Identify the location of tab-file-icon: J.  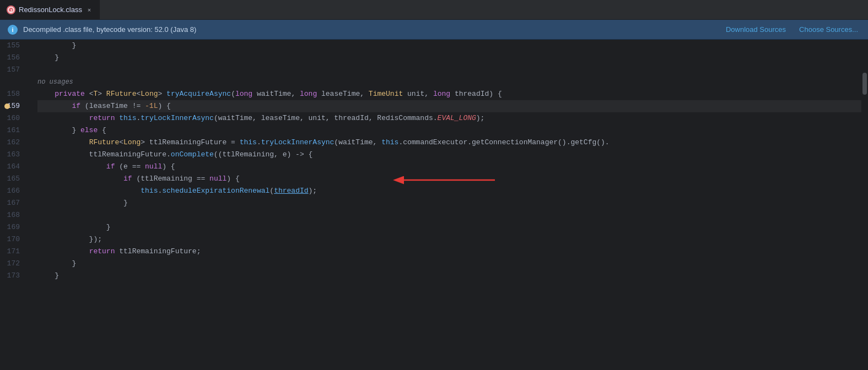
(11, 10).